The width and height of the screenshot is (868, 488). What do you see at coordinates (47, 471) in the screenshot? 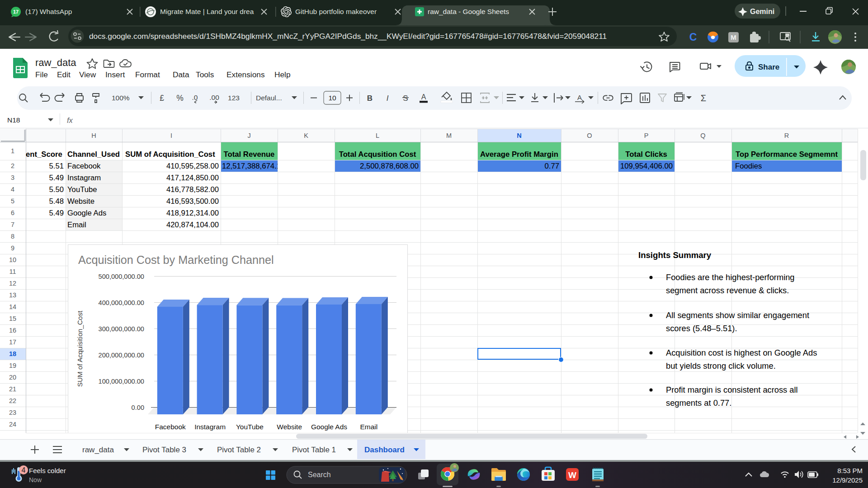
I see `svg-text: Feels colder` at bounding box center [47, 471].